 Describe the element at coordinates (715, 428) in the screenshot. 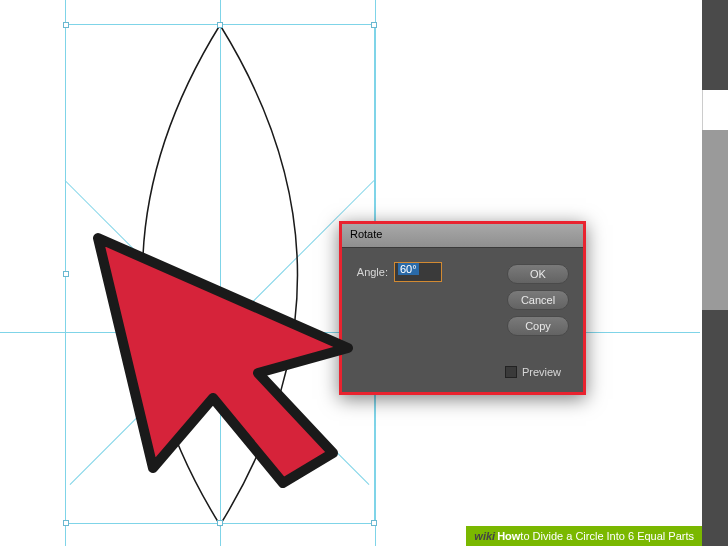

I see `scrollbar-track-bottom` at that location.